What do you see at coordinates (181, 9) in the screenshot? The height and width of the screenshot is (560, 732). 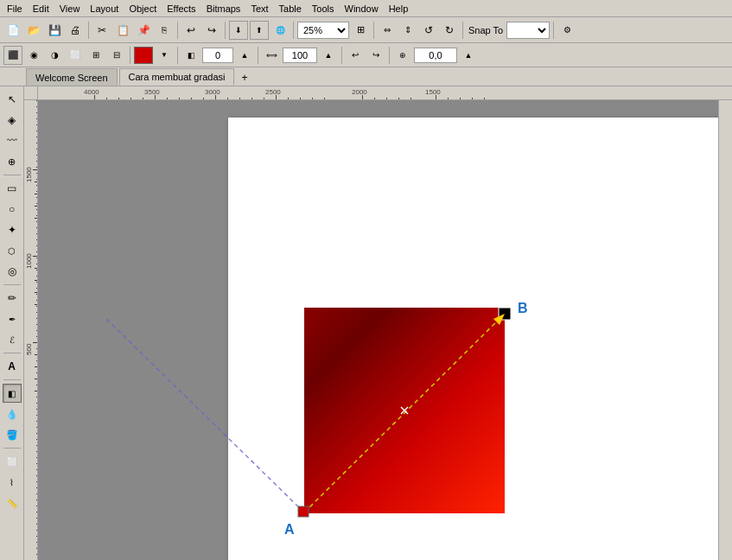 I see `menu-effects: Effects` at bounding box center [181, 9].